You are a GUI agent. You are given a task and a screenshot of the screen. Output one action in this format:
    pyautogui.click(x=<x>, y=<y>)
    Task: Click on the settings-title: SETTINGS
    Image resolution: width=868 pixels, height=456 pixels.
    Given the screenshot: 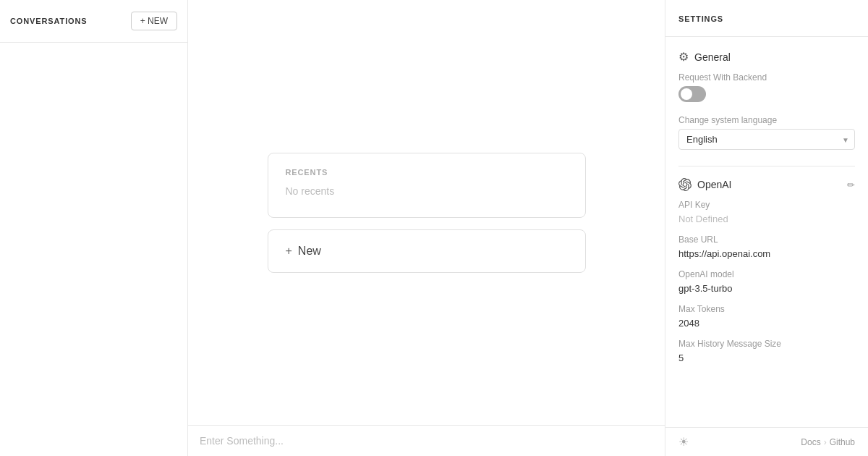 What is the action you would take?
    pyautogui.click(x=701, y=19)
    